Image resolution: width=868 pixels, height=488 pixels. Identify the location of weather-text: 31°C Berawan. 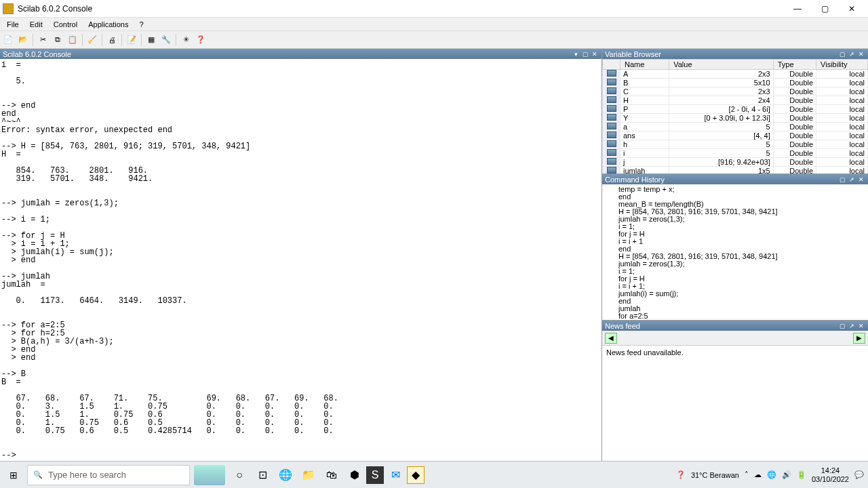
(715, 475).